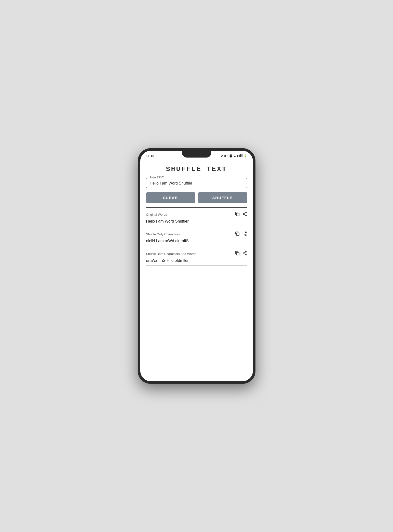 This screenshot has height=532, width=393. Describe the element at coordinates (237, 234) in the screenshot. I see `copy-button-chars` at that location.